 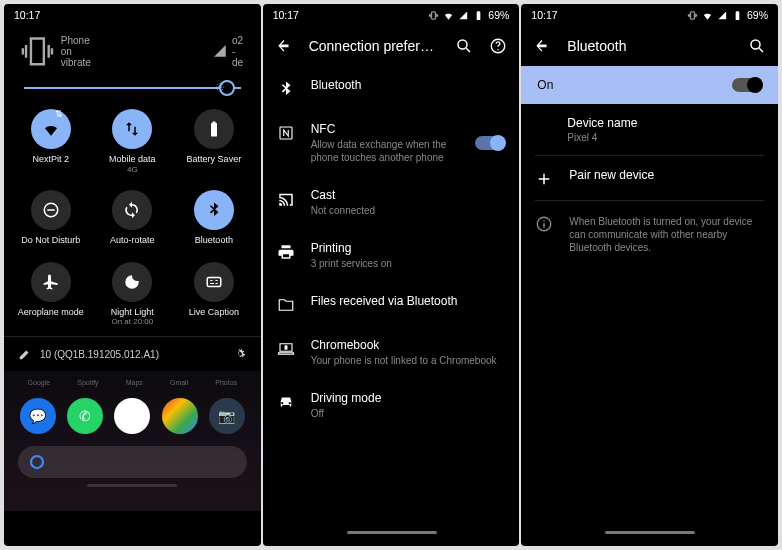 What do you see at coordinates (286, 349) in the screenshot?
I see `laptop-icon` at bounding box center [286, 349].